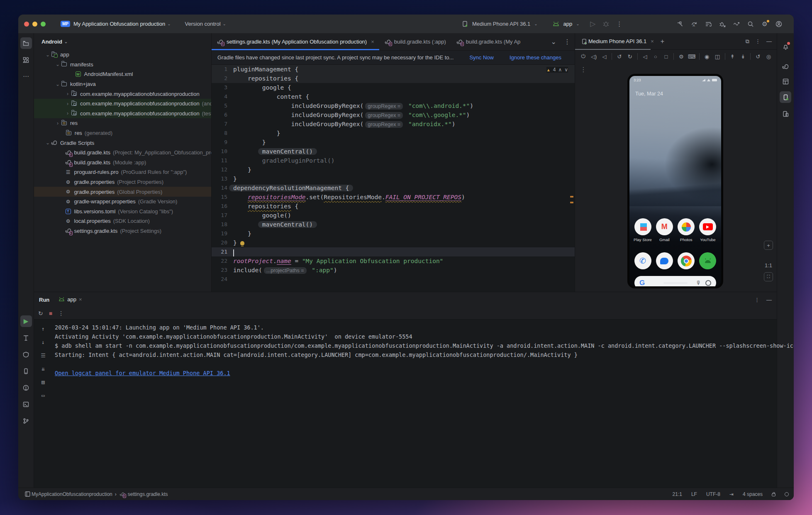  I want to click on tree-item-androidmanifest-xml: MAndroidManifest.xml, so click(123, 74).